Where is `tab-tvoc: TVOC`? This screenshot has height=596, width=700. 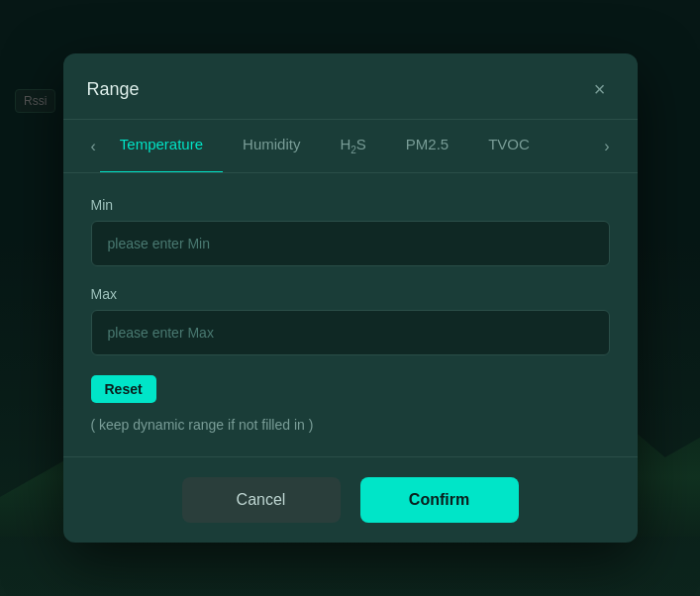
tab-tvoc: TVOC is located at coordinates (509, 147).